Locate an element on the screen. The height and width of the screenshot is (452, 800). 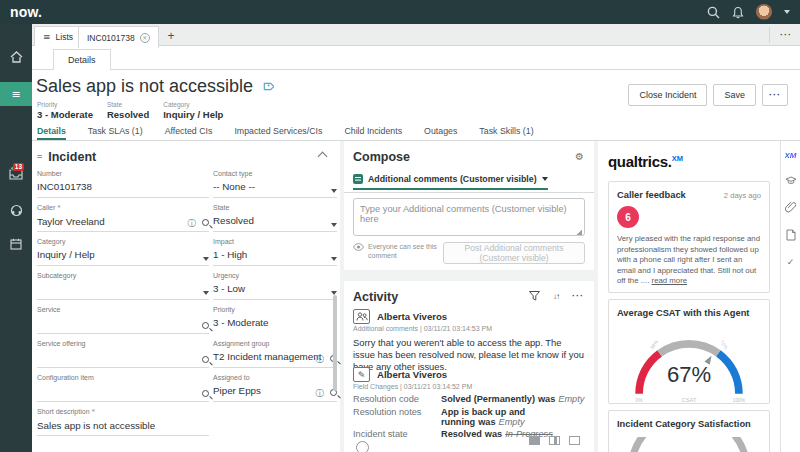
card-title: Caller feedback is located at coordinates (652, 195).